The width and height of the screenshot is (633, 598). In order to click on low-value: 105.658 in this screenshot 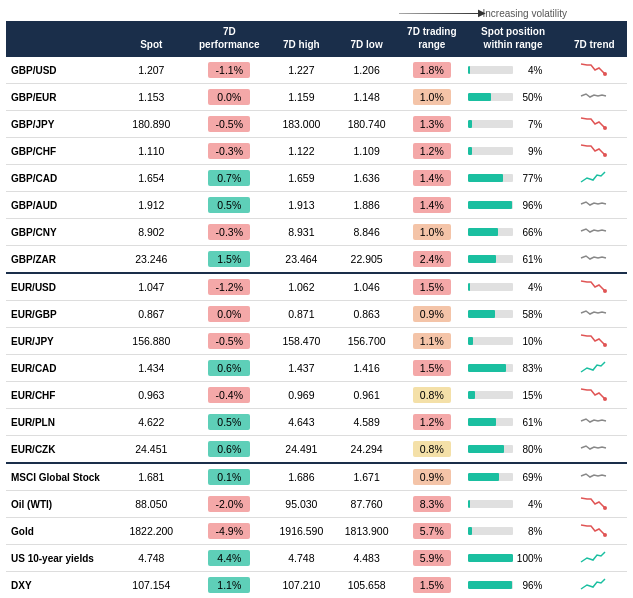, I will do `click(366, 586)`.